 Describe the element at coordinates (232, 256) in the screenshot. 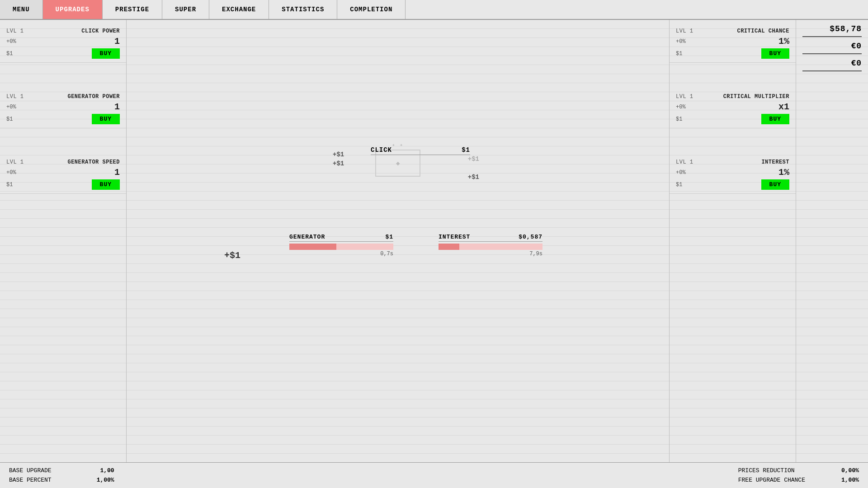

I see `generator-plus-income: +$1` at that location.